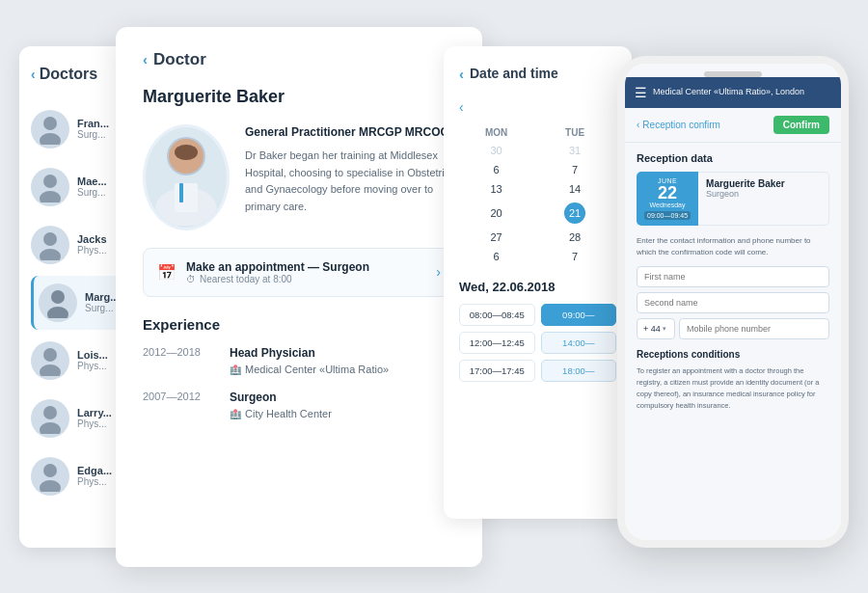 Image resolution: width=868 pixels, height=593 pixels. Describe the element at coordinates (93, 355) in the screenshot. I see `doctor-name-5: Lois...` at that location.